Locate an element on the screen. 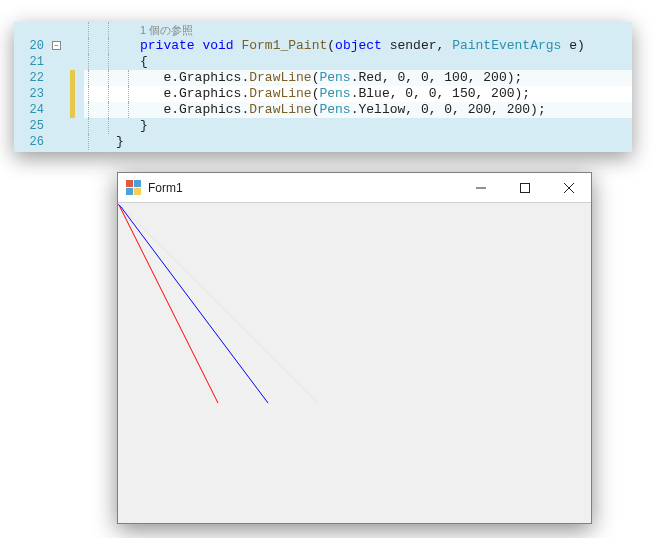  codelens-row: 1 個の参照 is located at coordinates (323, 30).